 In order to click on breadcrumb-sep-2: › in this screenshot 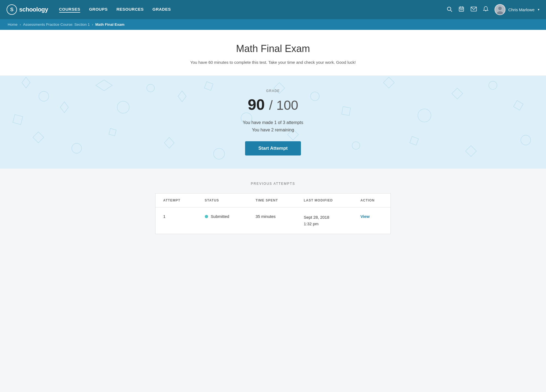, I will do `click(93, 25)`.